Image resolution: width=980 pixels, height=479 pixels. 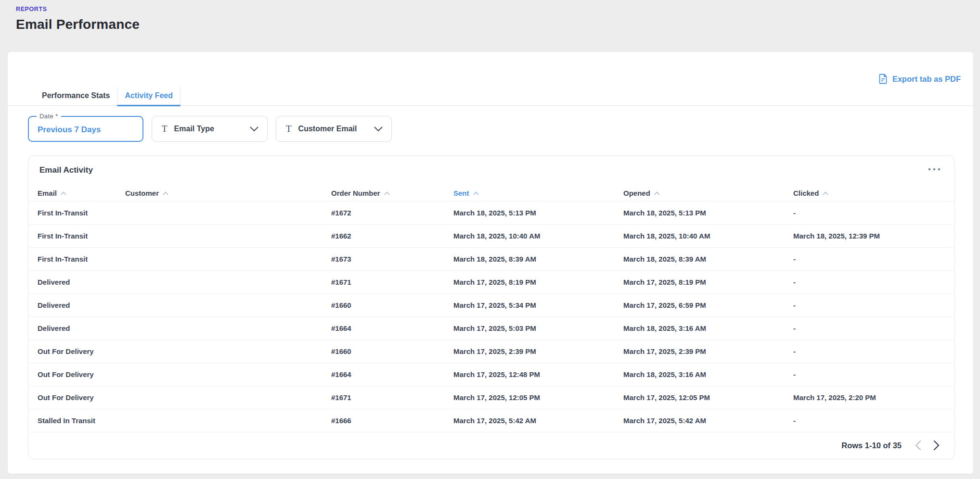 I want to click on page-title: Email Performance, so click(x=498, y=25).